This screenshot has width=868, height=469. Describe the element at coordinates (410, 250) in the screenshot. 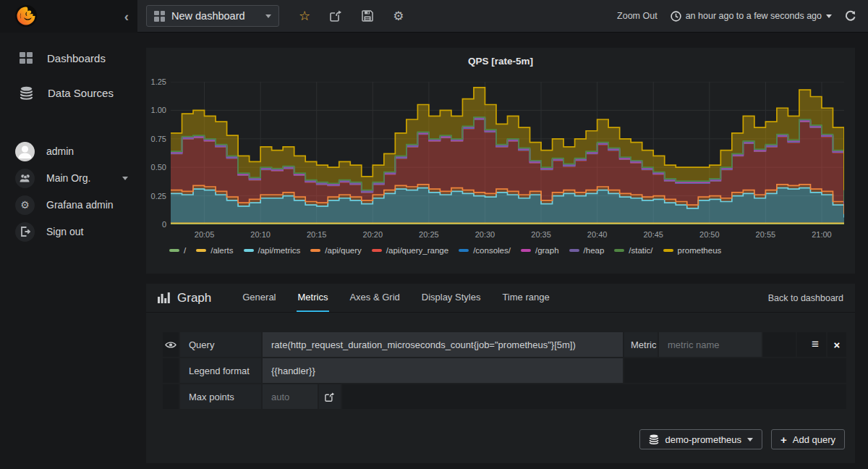

I see `legend-item: /api/query_range` at that location.